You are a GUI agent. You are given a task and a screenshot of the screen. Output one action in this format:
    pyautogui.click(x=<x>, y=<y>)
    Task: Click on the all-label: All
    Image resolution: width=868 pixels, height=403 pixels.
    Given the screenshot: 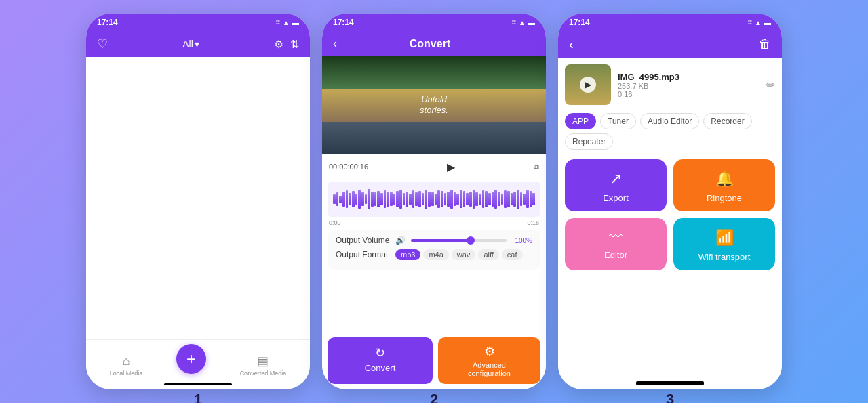 What is the action you would take?
    pyautogui.click(x=188, y=44)
    